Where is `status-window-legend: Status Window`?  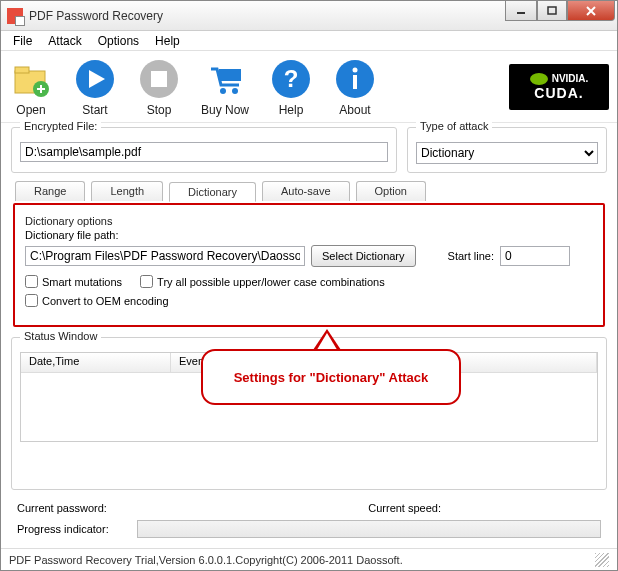 status-window-legend: Status Window is located at coordinates (60, 336).